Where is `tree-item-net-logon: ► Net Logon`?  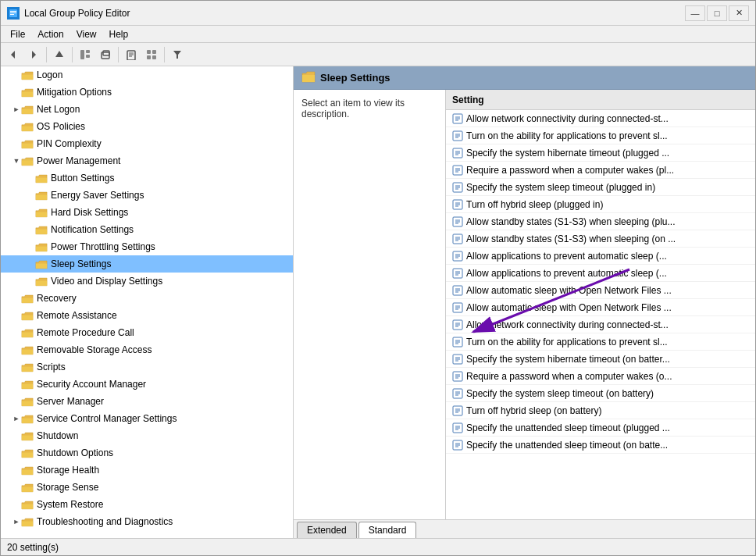
tree-item-net-logon: ► Net Logon is located at coordinates (147, 109).